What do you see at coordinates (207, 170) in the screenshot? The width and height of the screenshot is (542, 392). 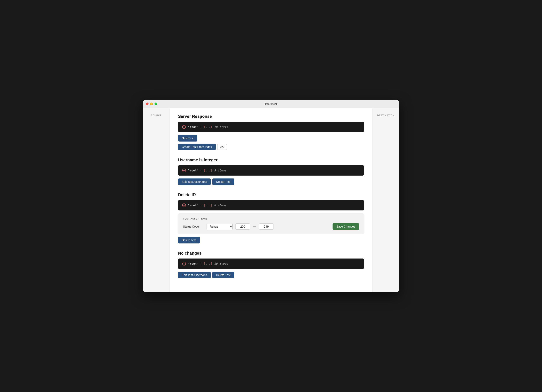 I see `code-text-username: "root" : {...} 8 items` at bounding box center [207, 170].